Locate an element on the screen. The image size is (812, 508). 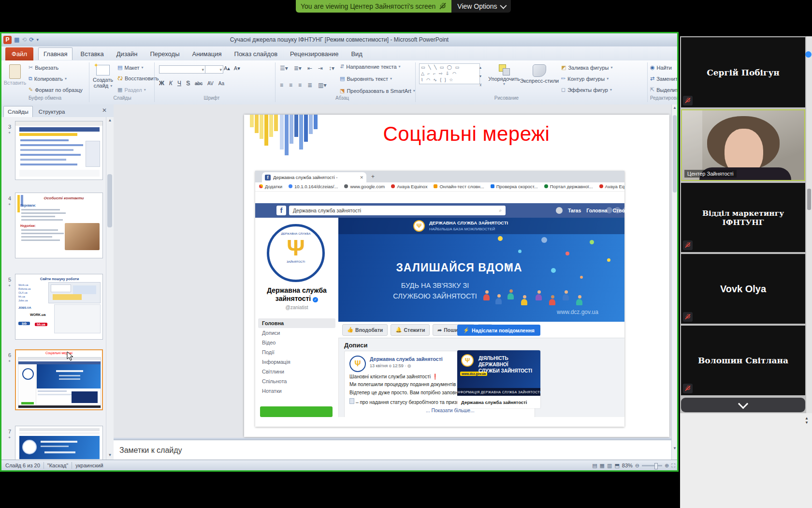
menu-item-photos: Світлини is located at coordinates (297, 372).